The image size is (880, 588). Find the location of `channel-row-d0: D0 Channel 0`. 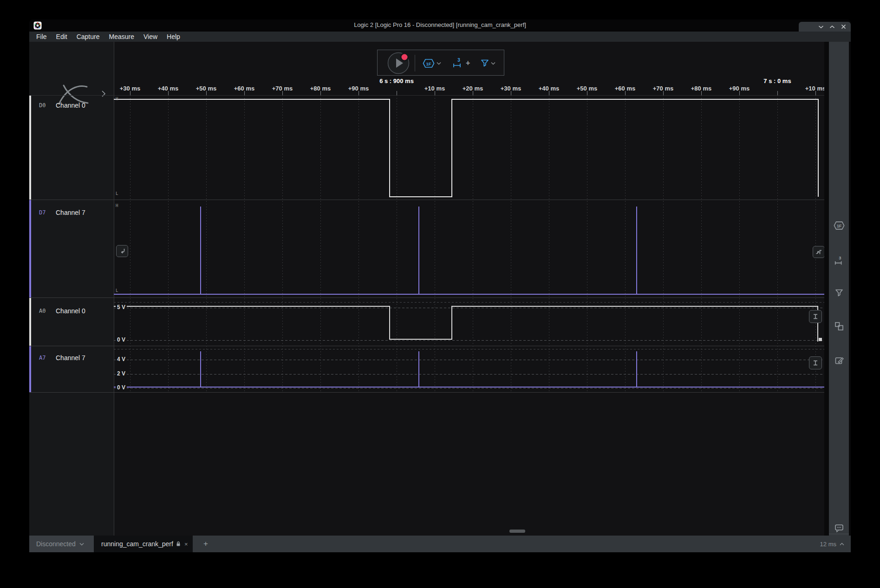

channel-row-d0: D0 Channel 0 is located at coordinates (72, 148).